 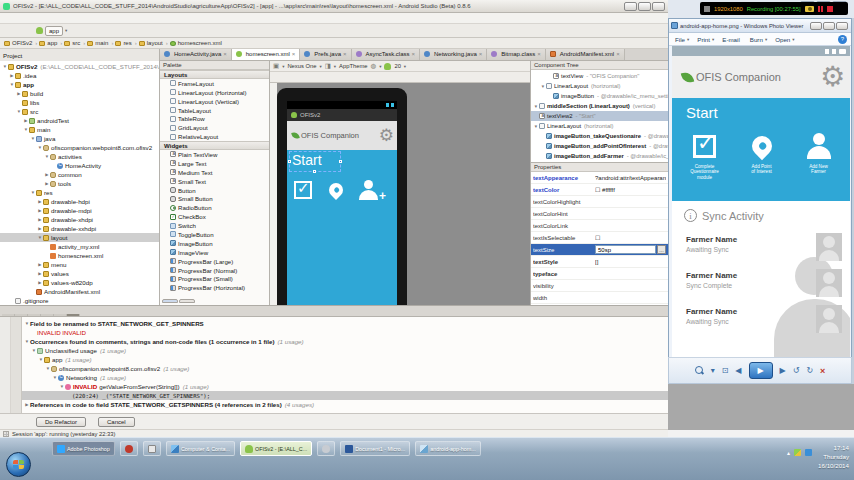 I want to click on tree-item: TableLayout, so click(x=214, y=110).